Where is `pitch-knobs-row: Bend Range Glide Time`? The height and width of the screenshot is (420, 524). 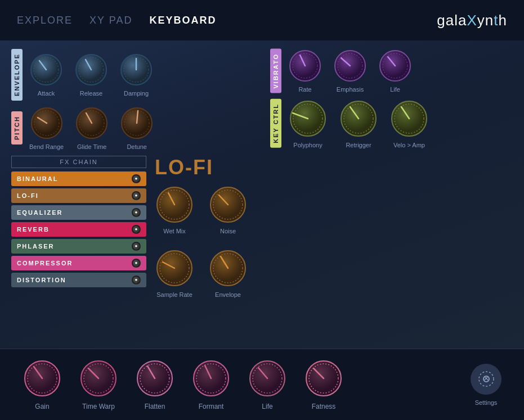
pitch-knobs-row: Bend Range Glide Time is located at coordinates (91, 128).